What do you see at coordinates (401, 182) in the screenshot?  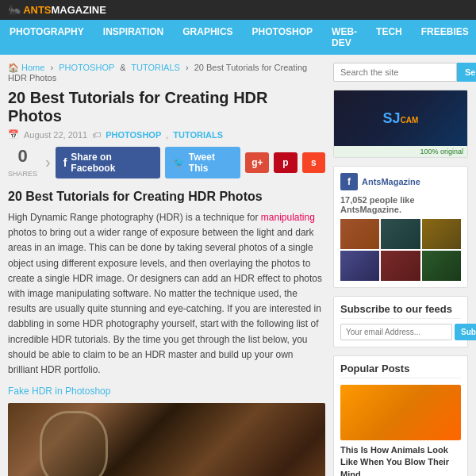 I see `fb-widget-header: f AntsMagazine` at bounding box center [401, 182].